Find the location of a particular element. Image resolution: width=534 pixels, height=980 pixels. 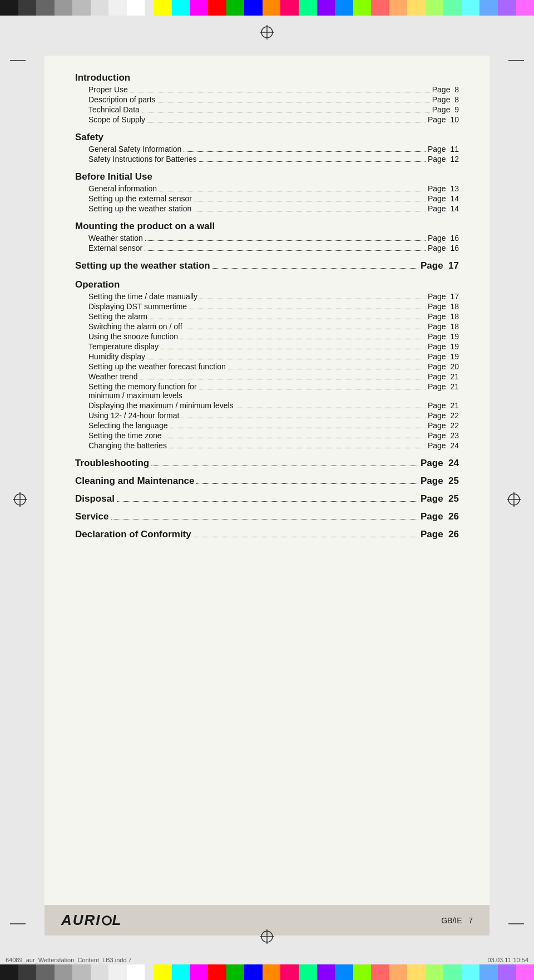

toc-entry-scope: Scope of Supply Page 10 is located at coordinates (267, 120).